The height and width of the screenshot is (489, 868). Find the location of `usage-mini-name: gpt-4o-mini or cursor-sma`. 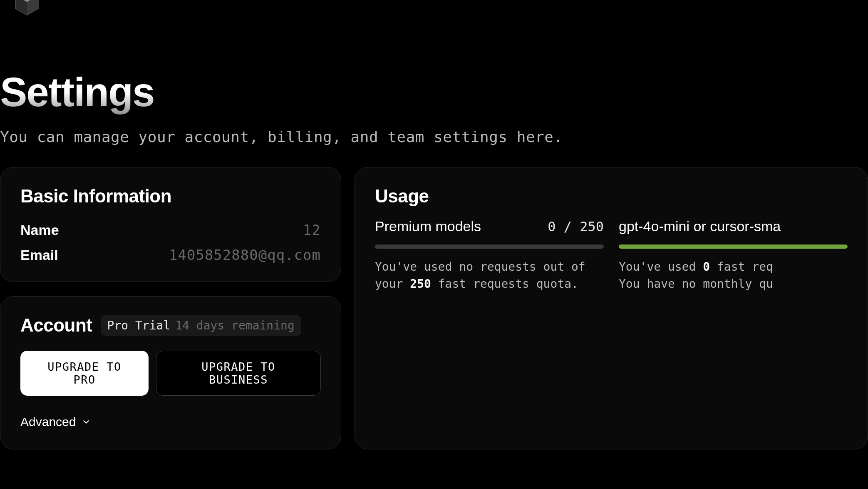

usage-mini-name: gpt-4o-mini or cursor-sma is located at coordinates (700, 227).